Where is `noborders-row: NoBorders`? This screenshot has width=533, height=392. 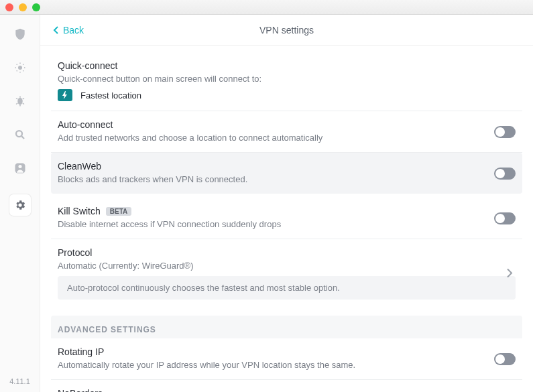 noborders-row: NoBorders is located at coordinates (287, 386).